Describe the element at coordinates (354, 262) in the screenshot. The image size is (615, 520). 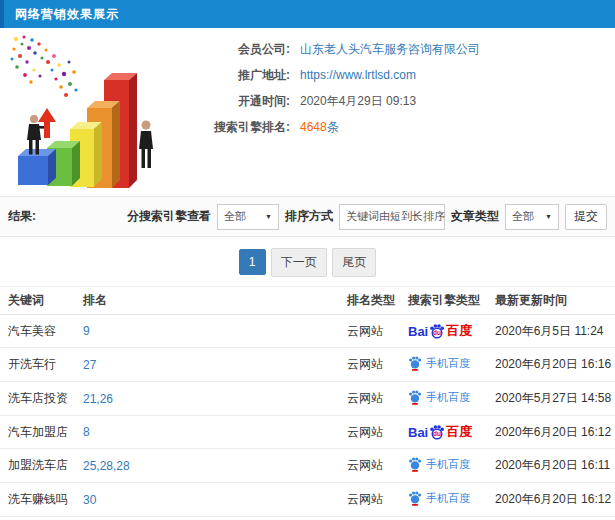
I see `last-page-button: 尾页` at that location.